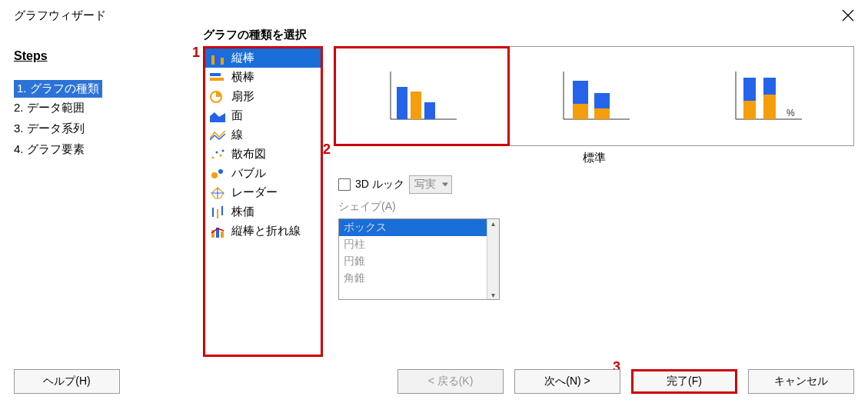  I want to click on radar-icon, so click(218, 193).